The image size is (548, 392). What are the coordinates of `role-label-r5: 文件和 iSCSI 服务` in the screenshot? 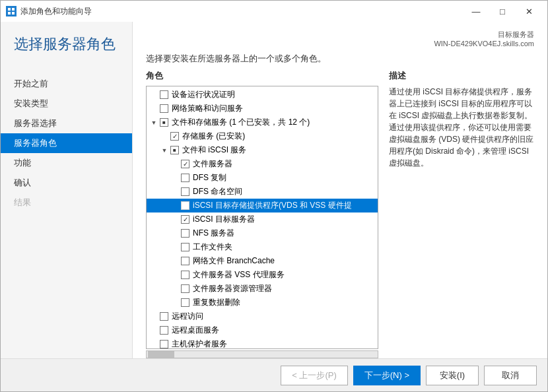 It's located at (214, 150).